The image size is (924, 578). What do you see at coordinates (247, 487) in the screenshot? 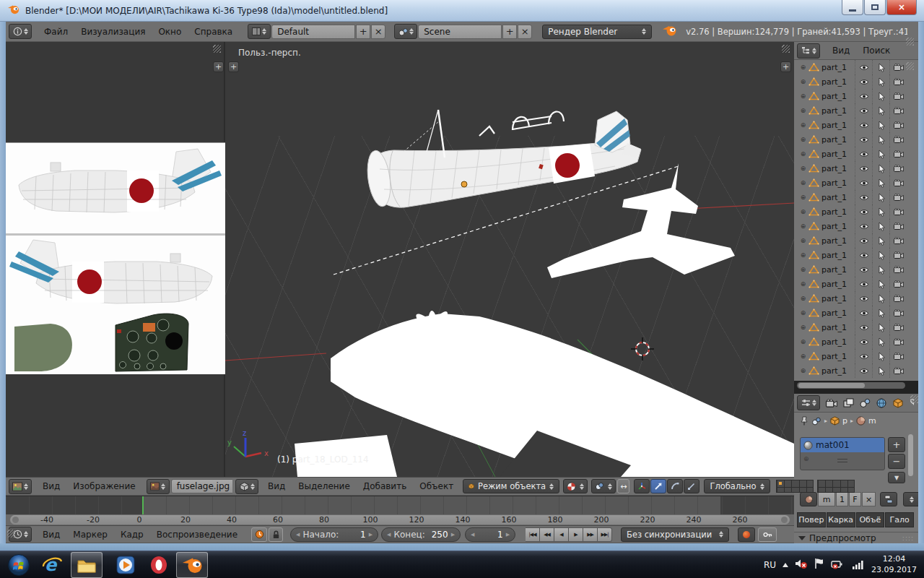
I see `editor-type-button-3dview` at bounding box center [247, 487].